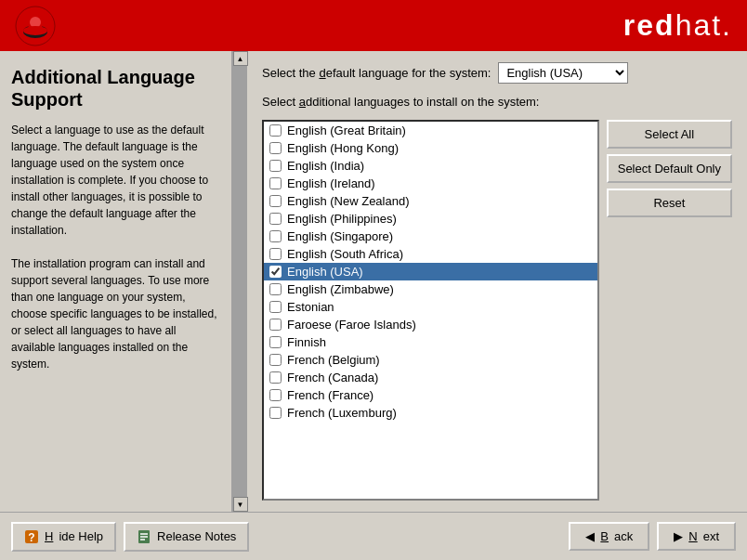 Image resolution: width=747 pixels, height=560 pixels. What do you see at coordinates (348, 201) in the screenshot?
I see `language-name: English (New Zealand)` at bounding box center [348, 201].